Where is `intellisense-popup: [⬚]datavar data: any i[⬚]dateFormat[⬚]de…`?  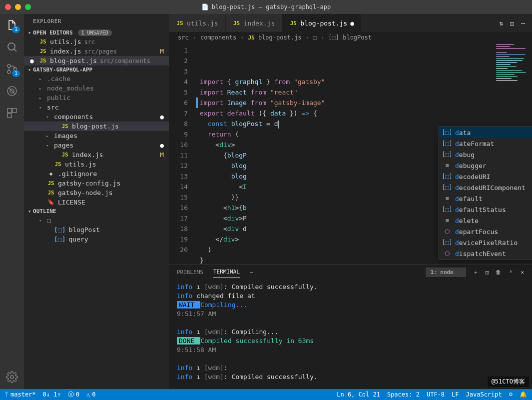 intellisense-popup: [⬚]datavar data: any i[⬚]dateFormat[⬚]de… is located at coordinates (486, 193).